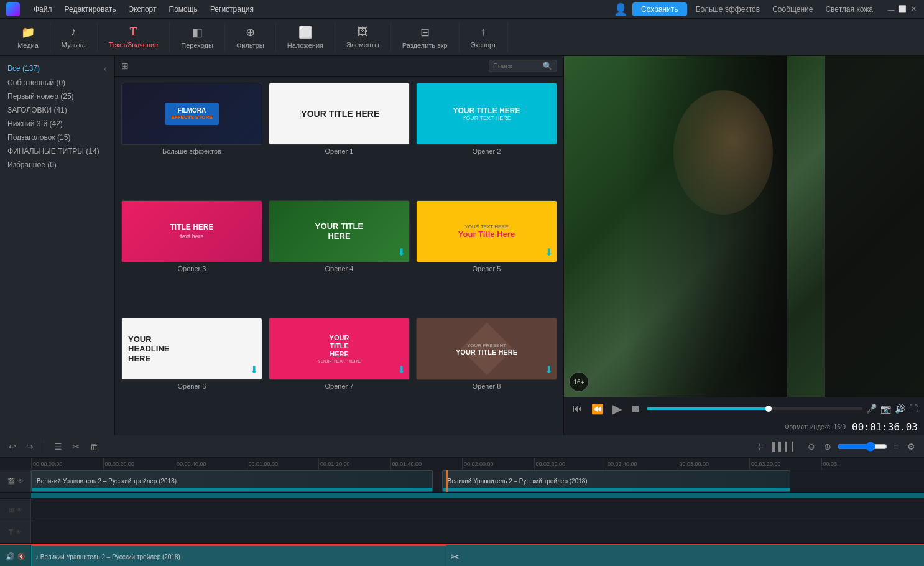  Describe the element at coordinates (134, 37) in the screenshot. I see `tool-text: T Текст/Значение` at that location.